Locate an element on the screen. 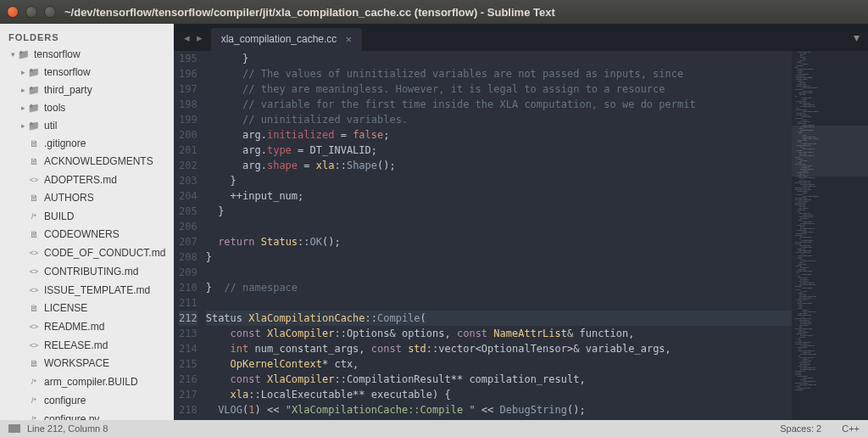  code-line: } // namespace is located at coordinates (498, 288).